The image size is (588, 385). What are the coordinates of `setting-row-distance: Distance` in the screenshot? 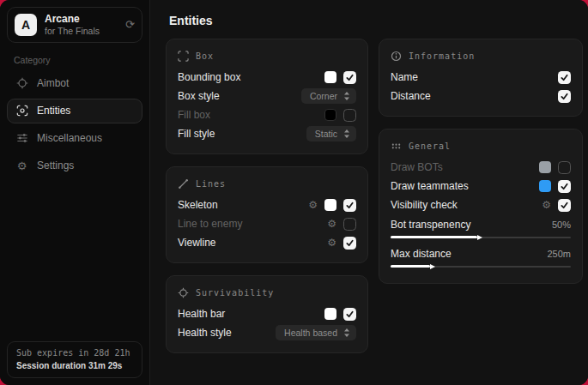 It's located at (481, 96).